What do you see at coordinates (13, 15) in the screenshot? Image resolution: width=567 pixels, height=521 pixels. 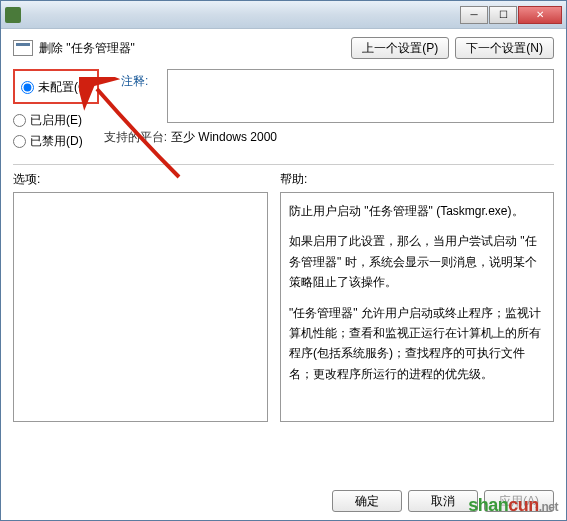 I see `app-icon` at bounding box center [13, 15].